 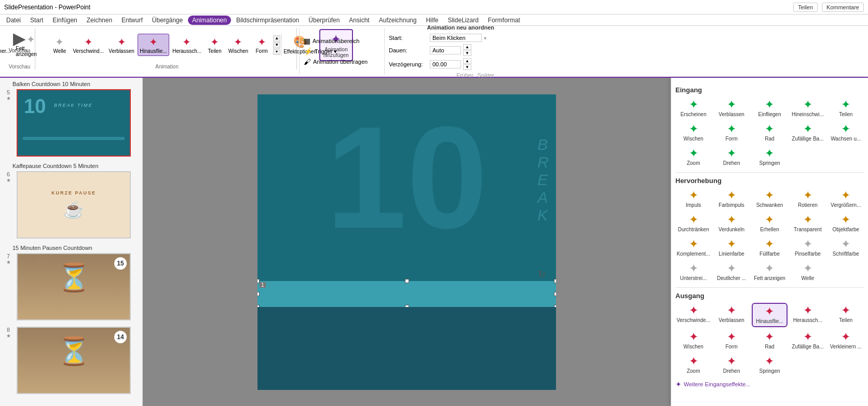 I want to click on comment-button: Kommentare, so click(x=843, y=7).